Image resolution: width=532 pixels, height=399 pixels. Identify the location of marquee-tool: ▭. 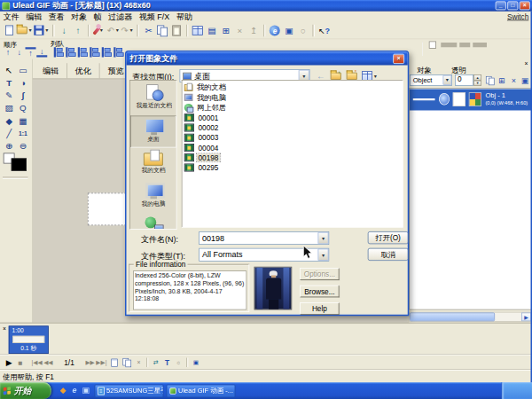
(23, 70).